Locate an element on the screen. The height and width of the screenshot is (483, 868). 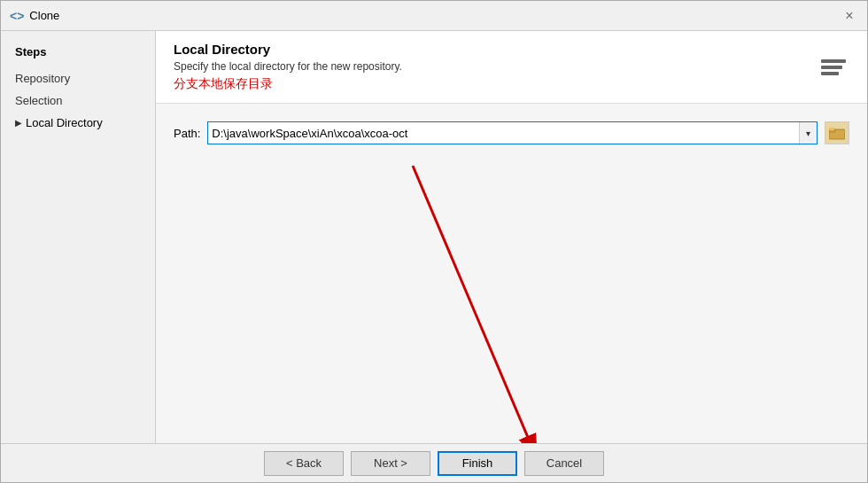
title-bar: <> Clone × is located at coordinates (434, 16).